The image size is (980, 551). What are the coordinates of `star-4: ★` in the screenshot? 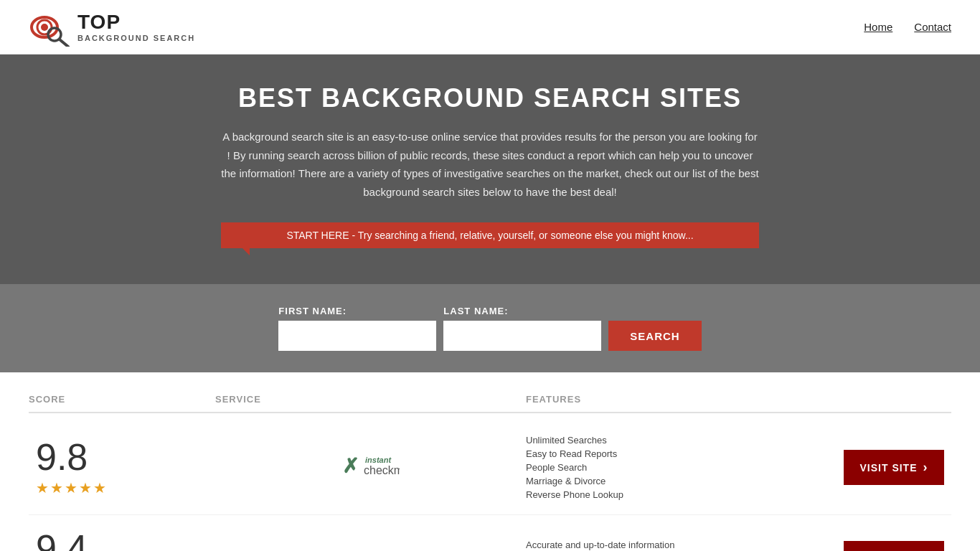 It's located at (85, 488).